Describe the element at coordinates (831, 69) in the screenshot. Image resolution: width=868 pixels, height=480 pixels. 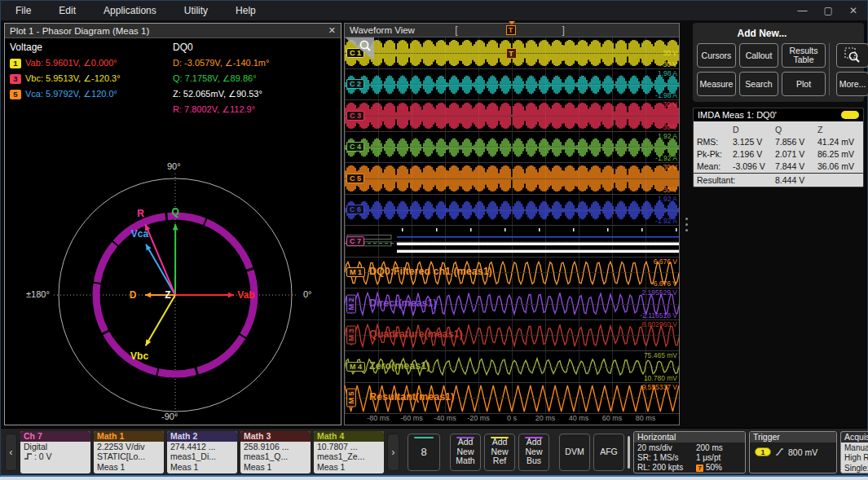
I see `divider` at that location.